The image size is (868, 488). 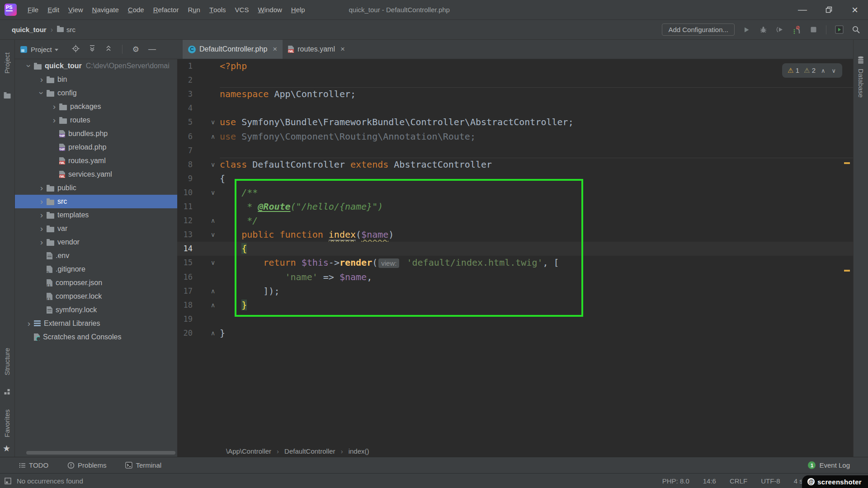 I want to click on debug-listener-button, so click(x=797, y=30).